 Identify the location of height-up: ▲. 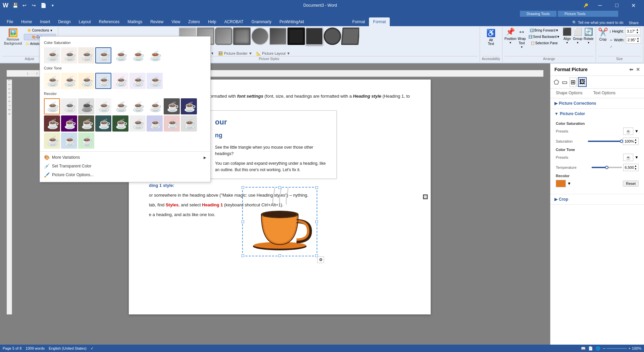
(637, 30).